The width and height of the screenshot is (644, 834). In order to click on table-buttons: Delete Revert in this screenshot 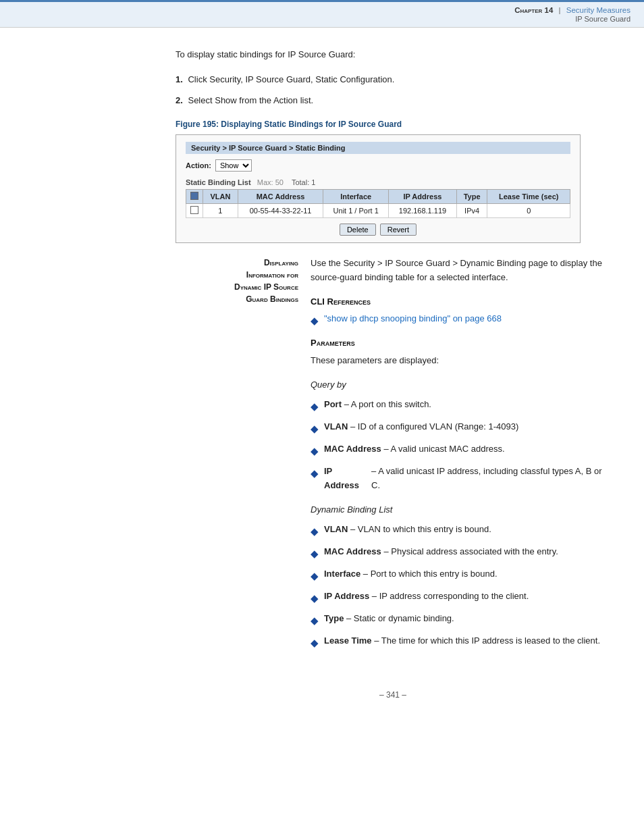, I will do `click(378, 230)`.